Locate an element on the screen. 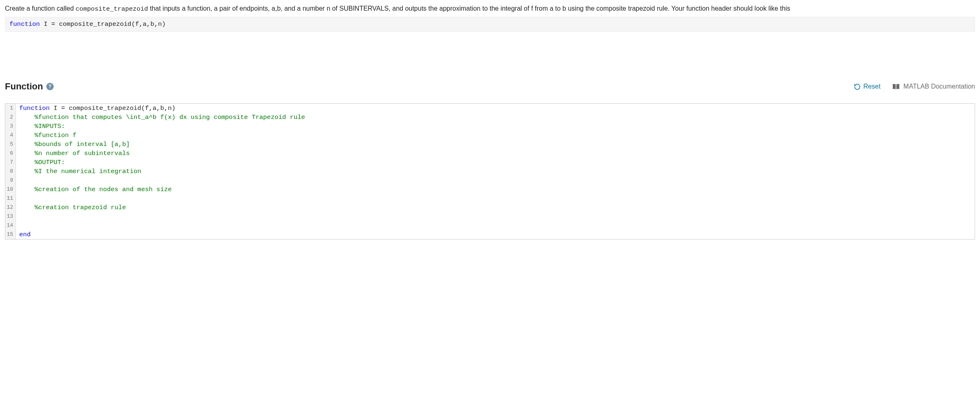 This screenshot has width=980, height=397. reset-label: Reset is located at coordinates (872, 87).